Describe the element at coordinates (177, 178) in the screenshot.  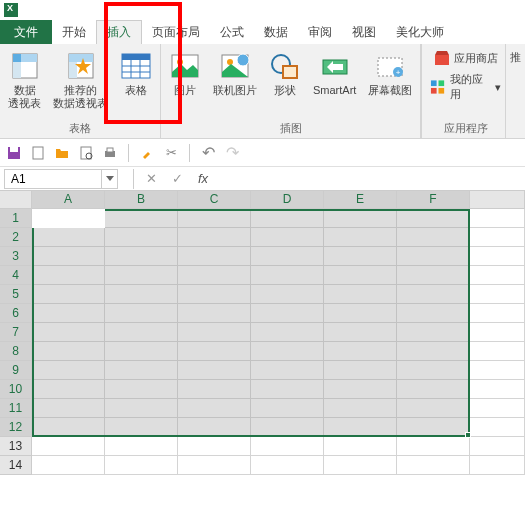
I see `formula-enter-icon: ✓` at that location.